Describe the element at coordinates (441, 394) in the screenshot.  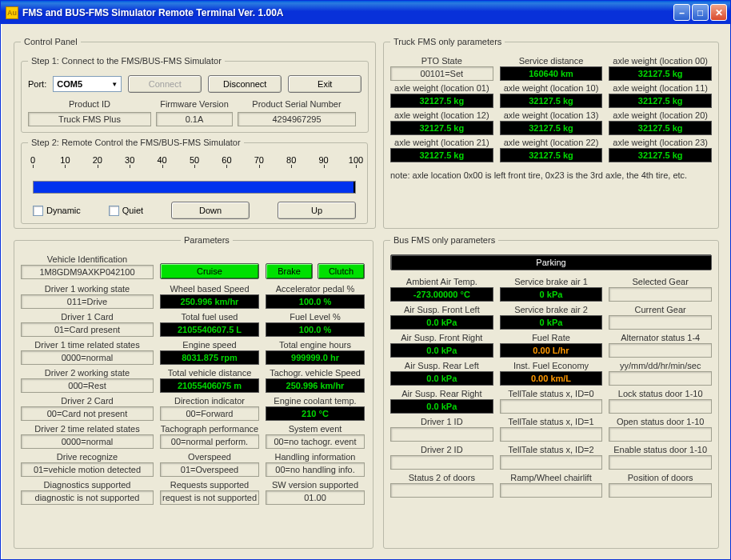
I see `field-label: Air Susp. Rear Right` at that location.